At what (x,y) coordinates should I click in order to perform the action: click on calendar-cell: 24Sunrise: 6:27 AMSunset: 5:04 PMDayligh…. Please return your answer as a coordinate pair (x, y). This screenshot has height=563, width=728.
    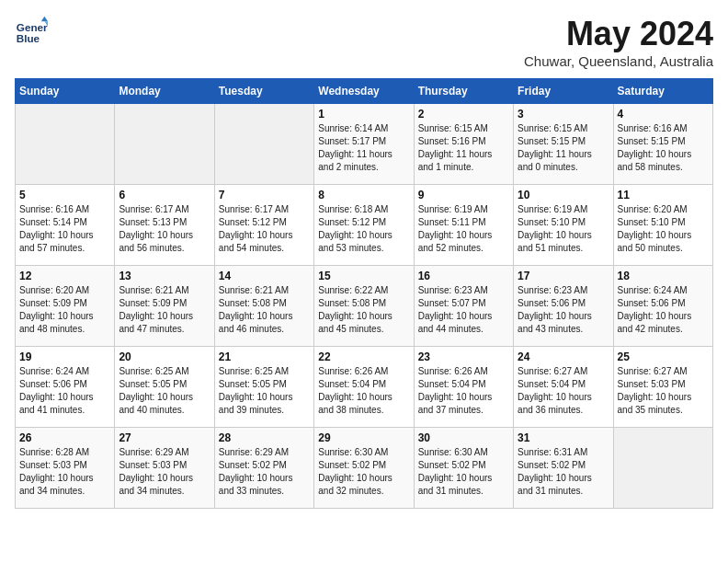
    Looking at the image, I should click on (563, 387).